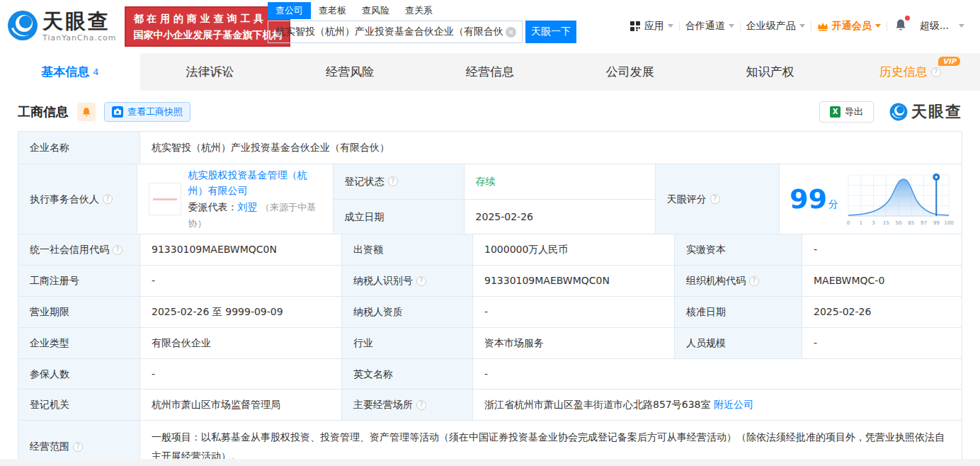 The width and height of the screenshot is (980, 466). Describe the element at coordinates (935, 26) in the screenshot. I see `menu-account-label: 超级...` at that location.